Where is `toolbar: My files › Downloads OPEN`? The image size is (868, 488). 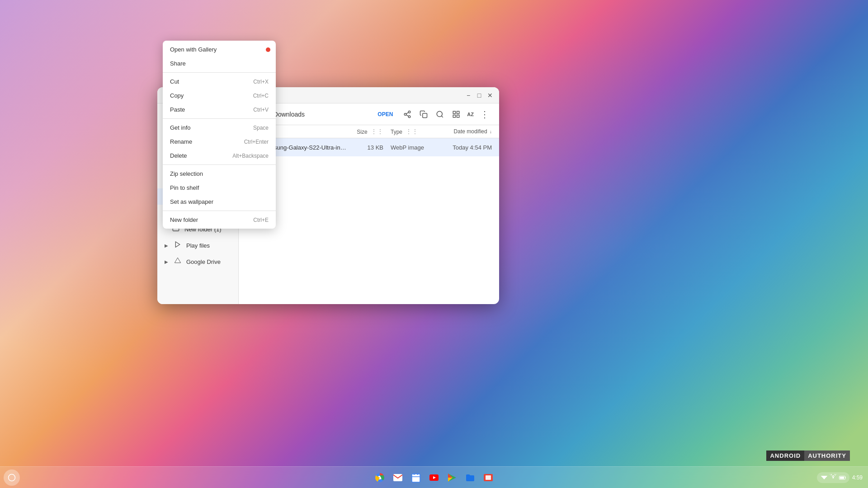 toolbar: My files › Downloads OPEN is located at coordinates (369, 114).